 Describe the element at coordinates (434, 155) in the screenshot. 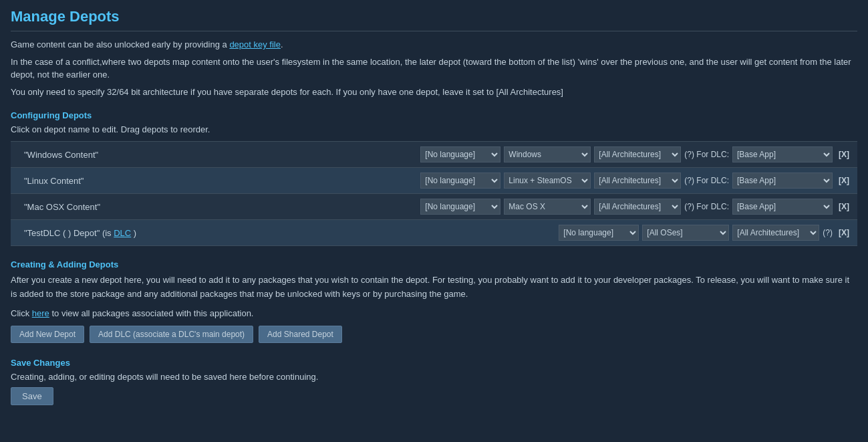

I see `table-row: "Windows Content"[No language]EnglishFre…` at that location.